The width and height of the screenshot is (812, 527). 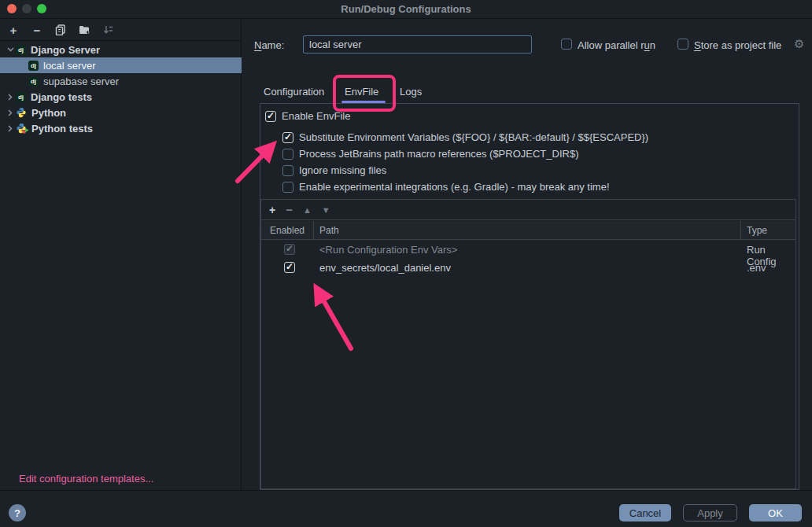 What do you see at coordinates (287, 230) in the screenshot?
I see `column-header-enabled: Enabled` at bounding box center [287, 230].